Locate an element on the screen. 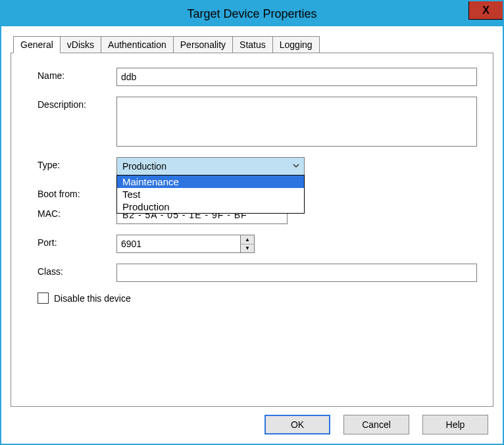 Image resolution: width=504 pixels, height=445 pixels. label-name: Name: is located at coordinates (77, 74).